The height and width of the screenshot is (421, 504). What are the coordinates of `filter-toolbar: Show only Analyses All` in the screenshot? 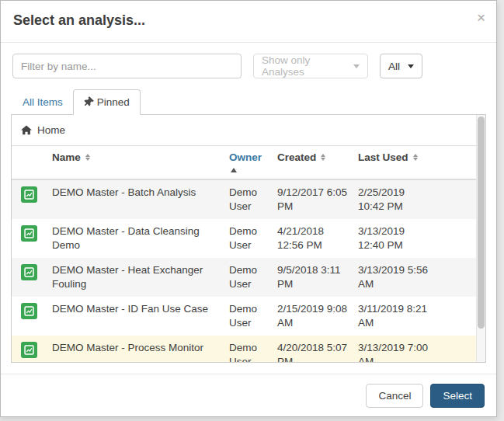 It's located at (249, 61).